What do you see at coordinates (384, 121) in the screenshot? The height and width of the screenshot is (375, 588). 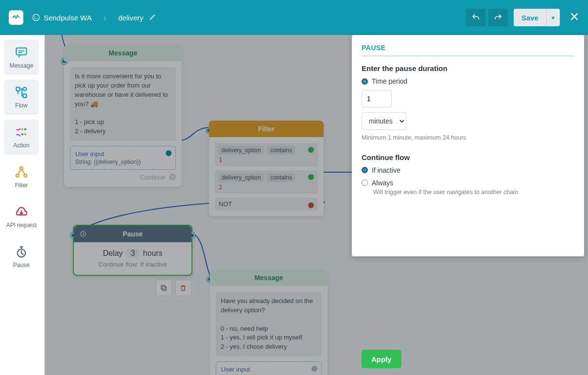 I see `unit-select: minutes` at bounding box center [384, 121].